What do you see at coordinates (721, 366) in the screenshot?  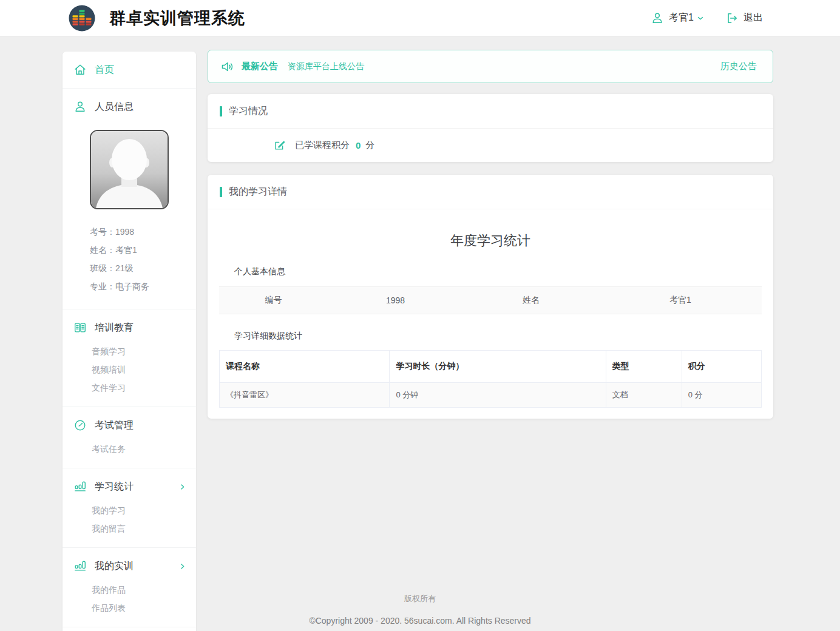 I see `col-header-score: 积分` at bounding box center [721, 366].